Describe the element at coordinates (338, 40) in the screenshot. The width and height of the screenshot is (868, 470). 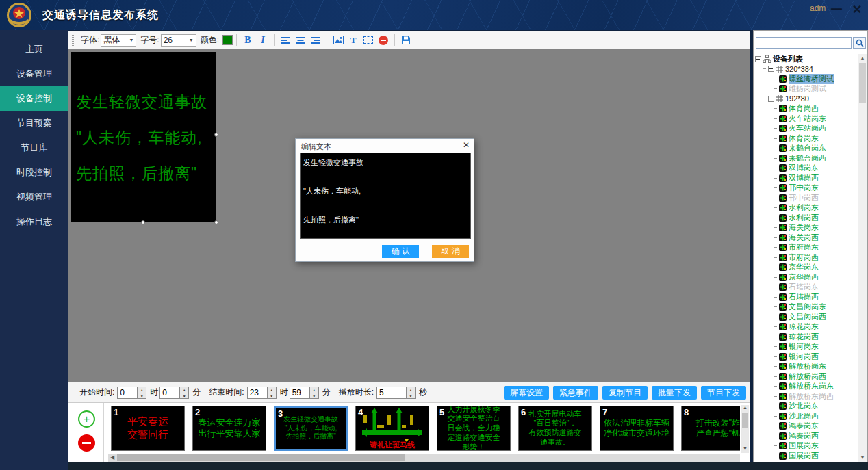
I see `insert-image-button` at that location.